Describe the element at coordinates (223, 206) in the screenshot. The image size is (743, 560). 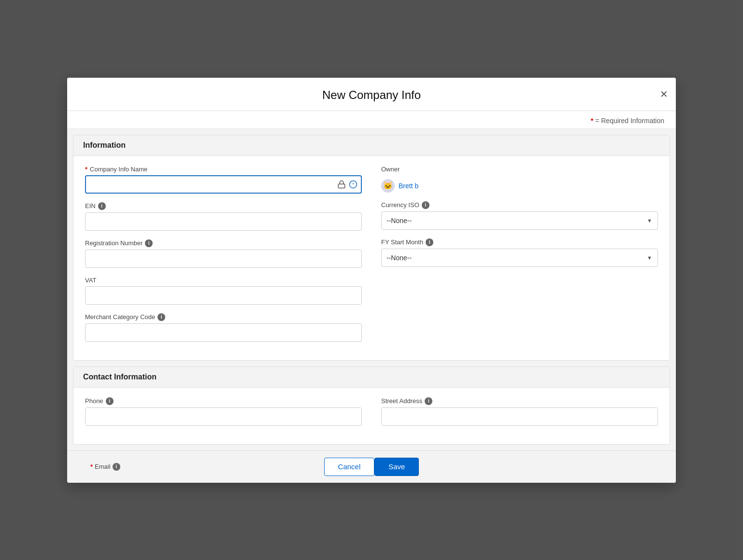
I see `ein-label: EIN i` at that location.